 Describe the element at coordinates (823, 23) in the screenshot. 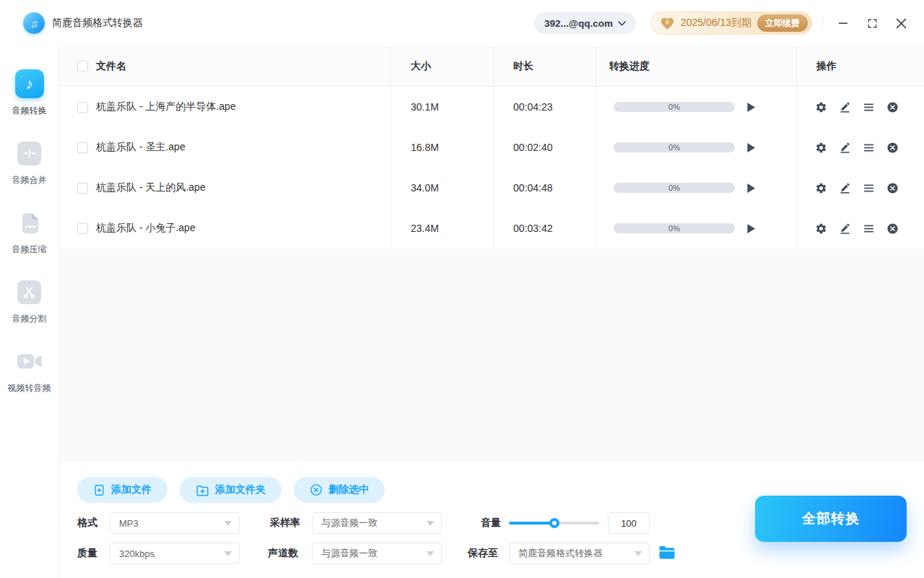

I see `divider` at that location.